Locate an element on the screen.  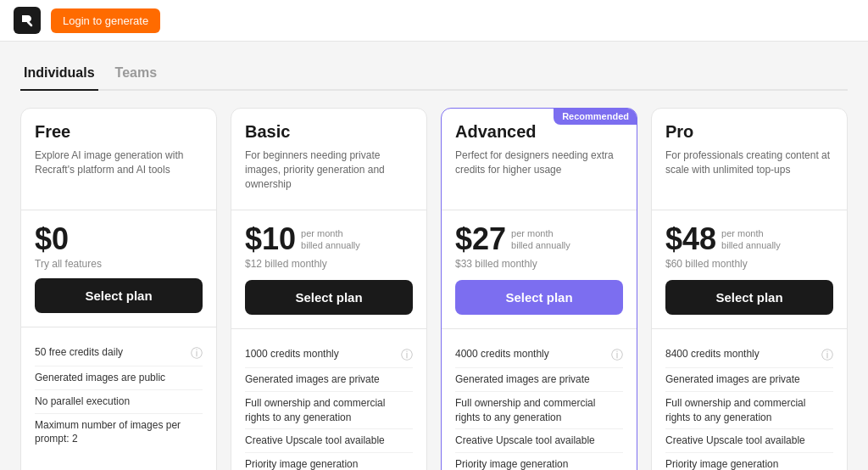
feature-text: 50 free credits daily is located at coordinates (111, 353).